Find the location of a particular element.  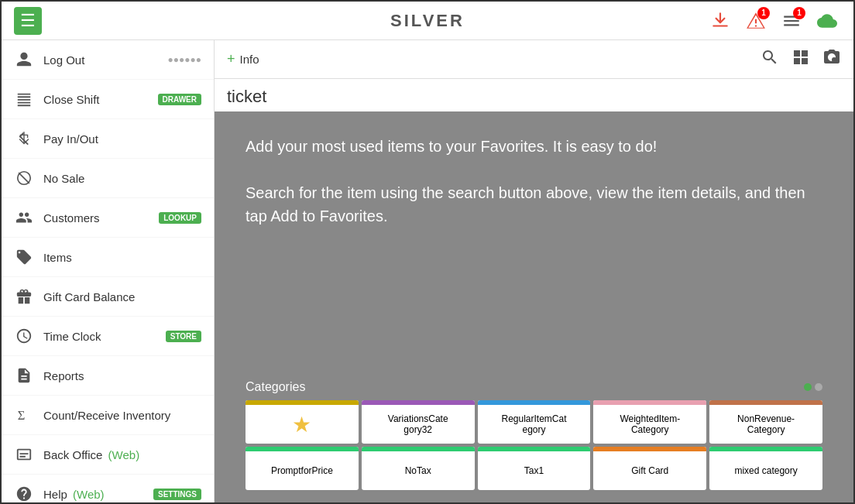

warning-badge: 1 is located at coordinates (764, 13).